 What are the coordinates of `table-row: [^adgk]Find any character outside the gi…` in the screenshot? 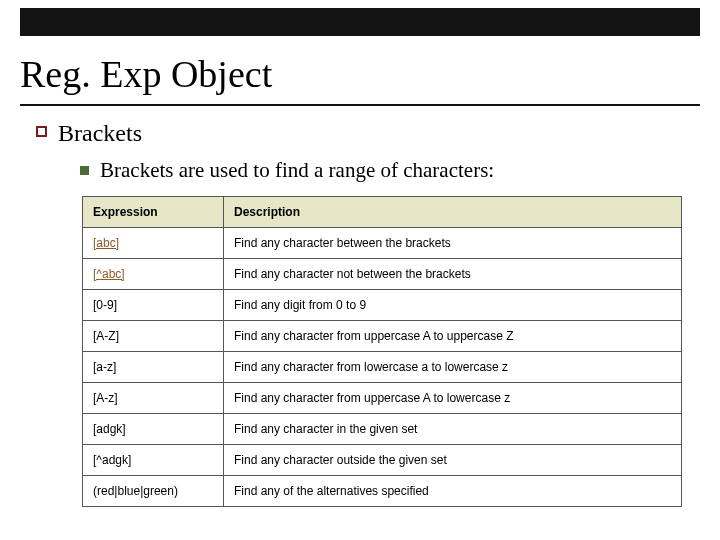 It's located at (382, 460).